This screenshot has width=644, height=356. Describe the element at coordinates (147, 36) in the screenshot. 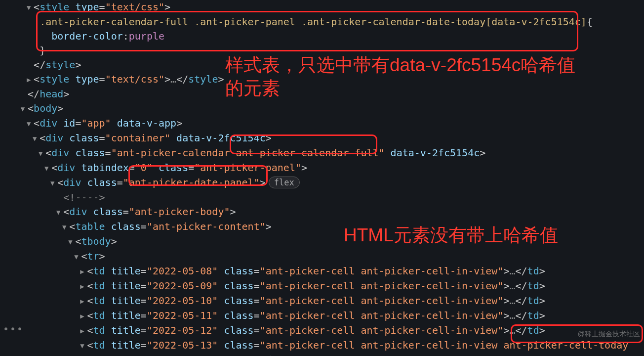

I see `css-value: purple` at that location.